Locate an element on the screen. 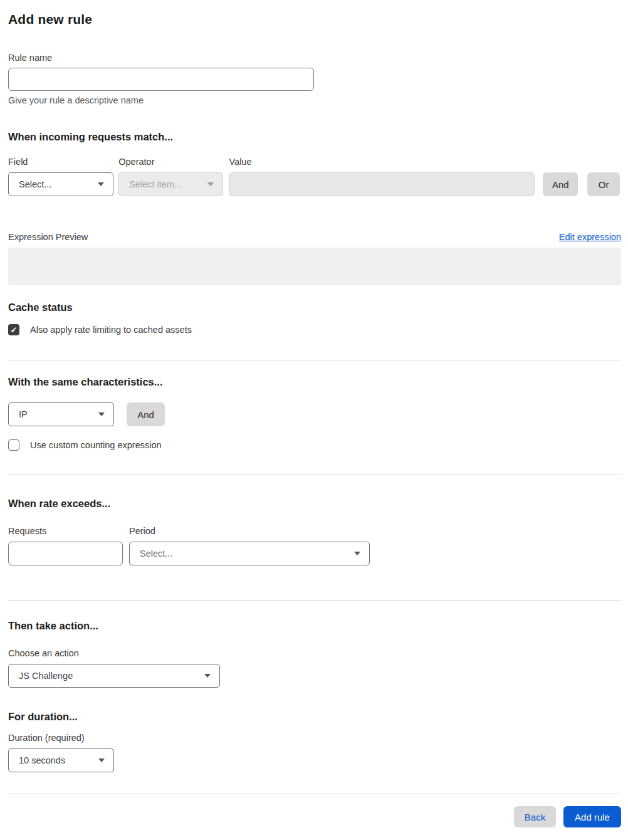 The width and height of the screenshot is (628, 840). back-button: Back is located at coordinates (535, 817).